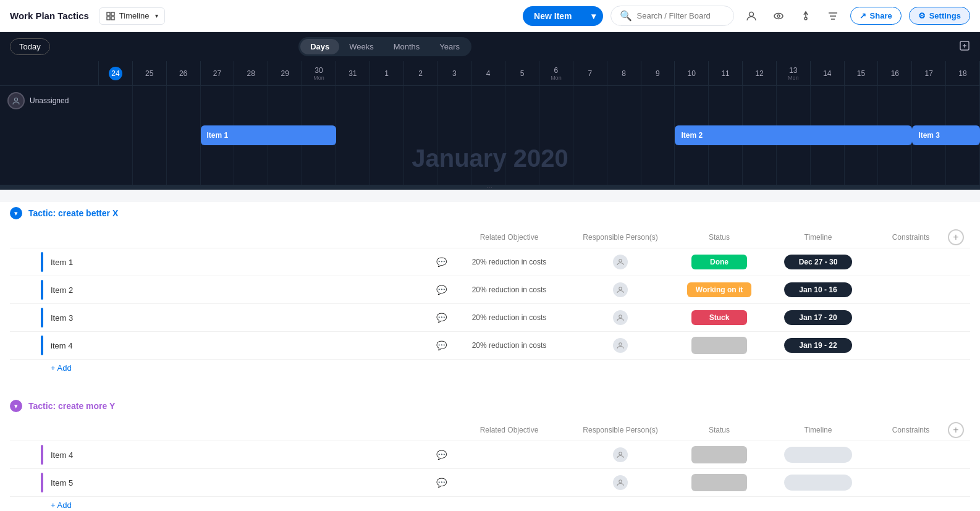  What do you see at coordinates (833, 16) in the screenshot?
I see `filter-icon` at bounding box center [833, 16].